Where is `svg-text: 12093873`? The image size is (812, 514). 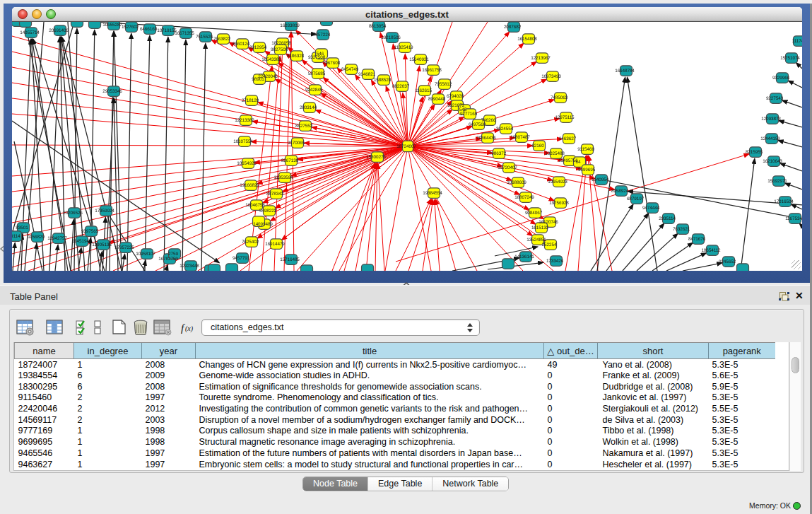
svg-text: 12093873 is located at coordinates (771, 119).